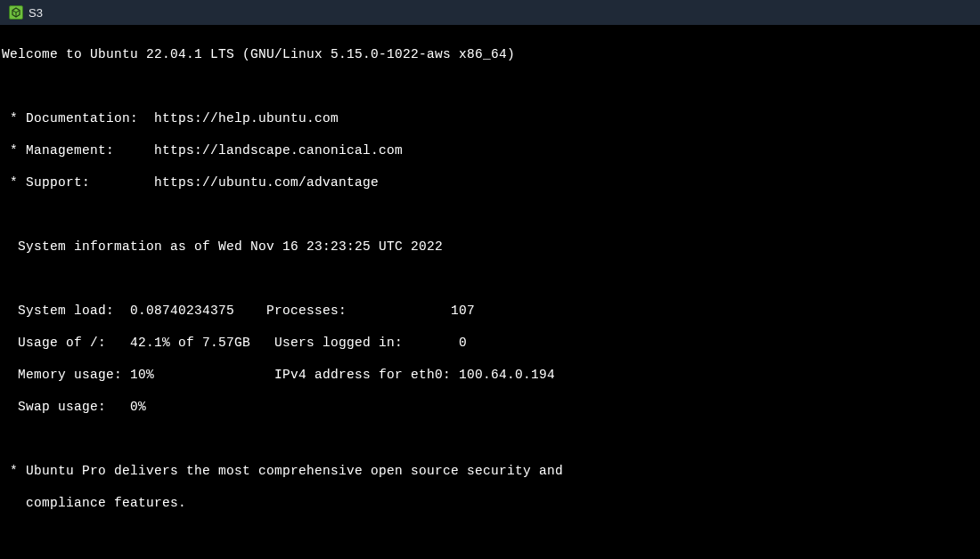  Describe the element at coordinates (490, 12) in the screenshot. I see `window-titlebar: S3` at that location.